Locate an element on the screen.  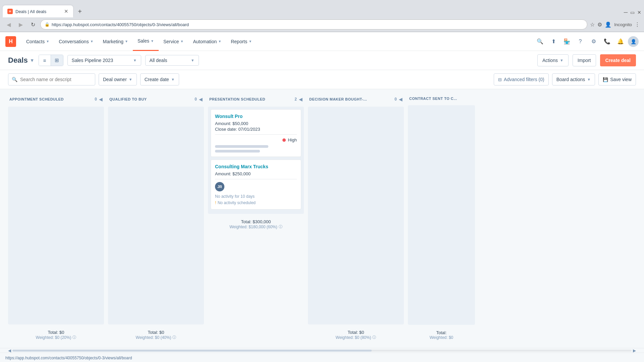
board-actions-chevron-icon: ▼ is located at coordinates (589, 79).